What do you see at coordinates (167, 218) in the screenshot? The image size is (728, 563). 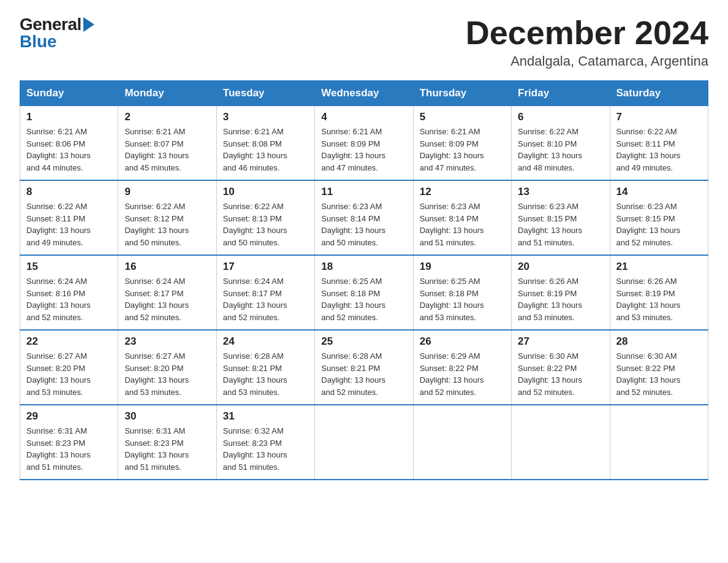 I see `calendar-cell: 9 Sunrise: 6:22 AMSunset: 8:12 PMDayligh…` at bounding box center [167, 218].